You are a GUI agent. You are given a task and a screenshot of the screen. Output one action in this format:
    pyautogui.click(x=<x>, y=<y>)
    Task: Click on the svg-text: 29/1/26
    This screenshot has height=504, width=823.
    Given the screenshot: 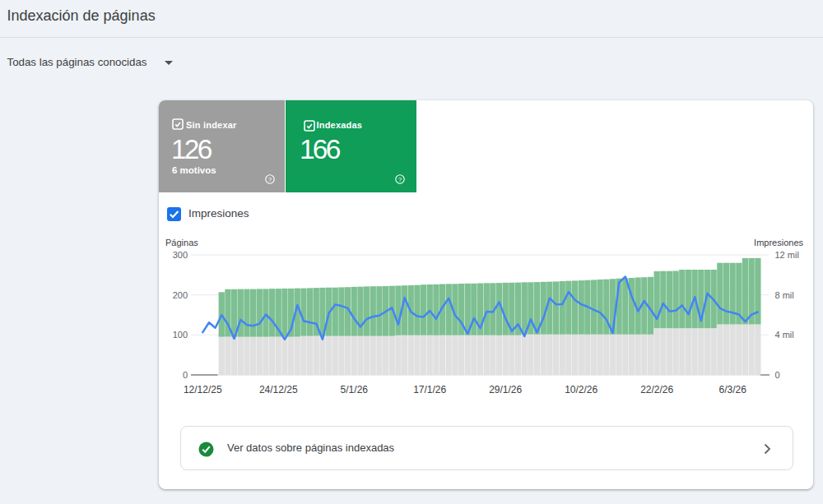 What is the action you would take?
    pyautogui.click(x=505, y=390)
    